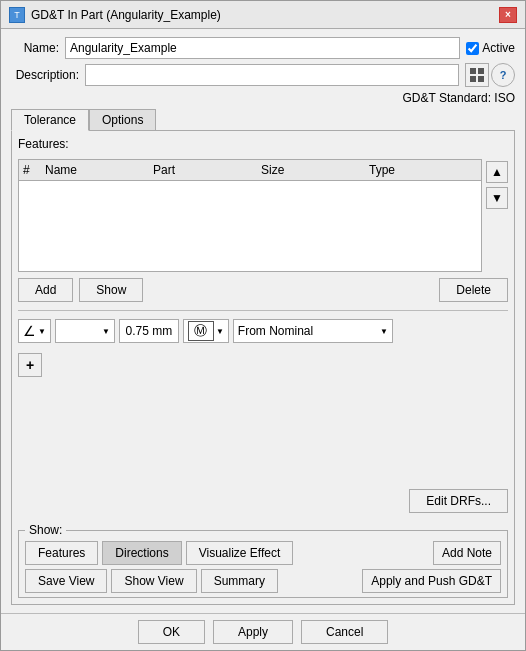 The image size is (526, 651). I want to click on footer-bar: OK Apply Cancel, so click(263, 632).